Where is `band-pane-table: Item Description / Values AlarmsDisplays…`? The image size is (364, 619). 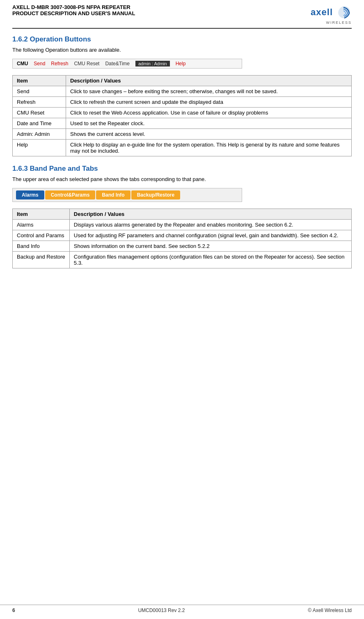
band-pane-table: Item Description / Values AlarmsDisplays… is located at coordinates (182, 238).